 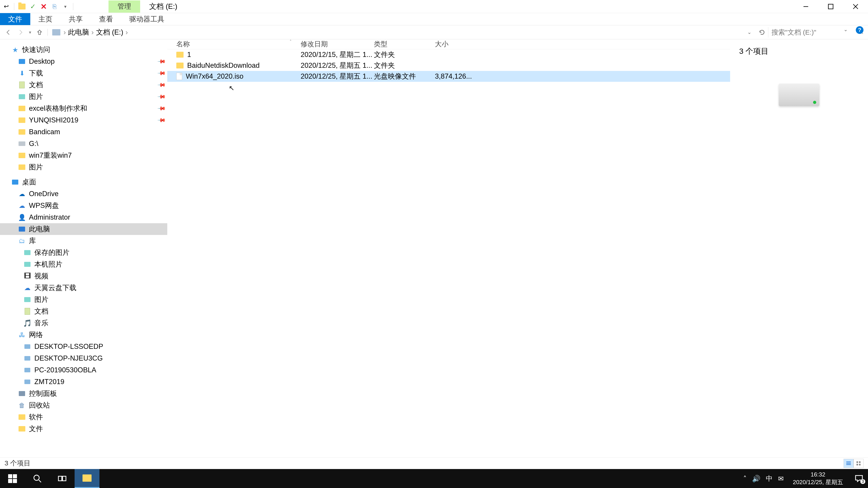 I want to click on nav-recycle-bin: 🗑回收站, so click(x=84, y=405).